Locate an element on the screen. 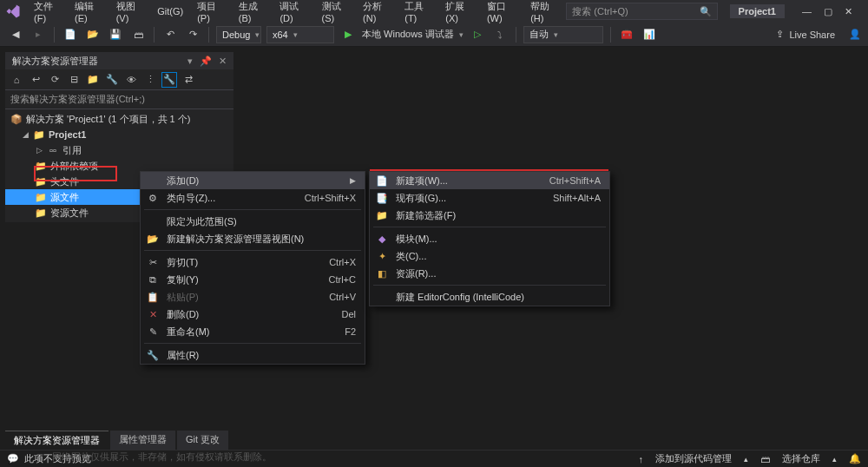 Image resolution: width=868 pixels, height=467 pixels. repo-icon: 🗃 is located at coordinates (766, 459).